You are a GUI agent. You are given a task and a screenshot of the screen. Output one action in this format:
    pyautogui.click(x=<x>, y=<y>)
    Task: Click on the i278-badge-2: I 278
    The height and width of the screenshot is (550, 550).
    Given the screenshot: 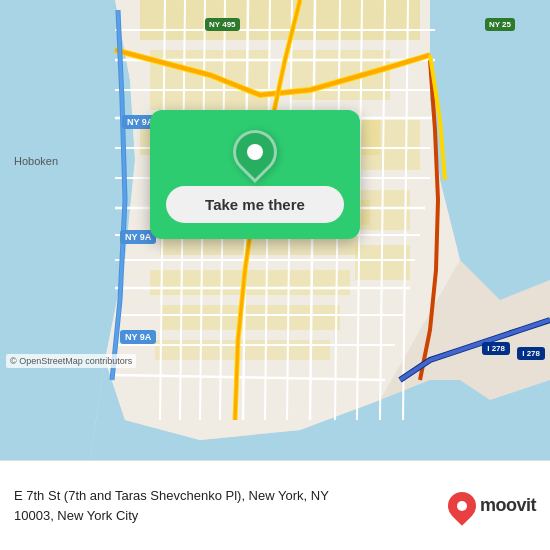 What is the action you would take?
    pyautogui.click(x=531, y=354)
    